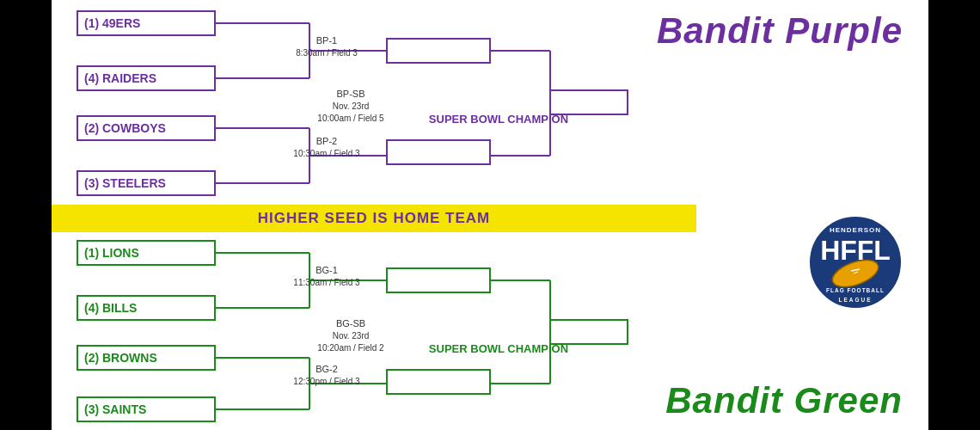 This screenshot has height=430, width=980. I want to click on hffl-logo-svg: HENDERSON HFFL FLAG FOOTBALL LEAGUE, so click(855, 262).